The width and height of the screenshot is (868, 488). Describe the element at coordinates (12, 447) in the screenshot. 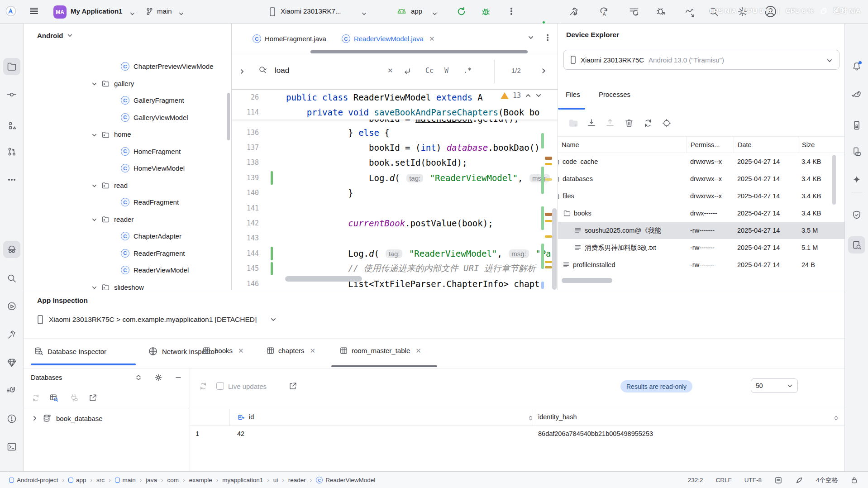

I see `terminal-icon` at that location.